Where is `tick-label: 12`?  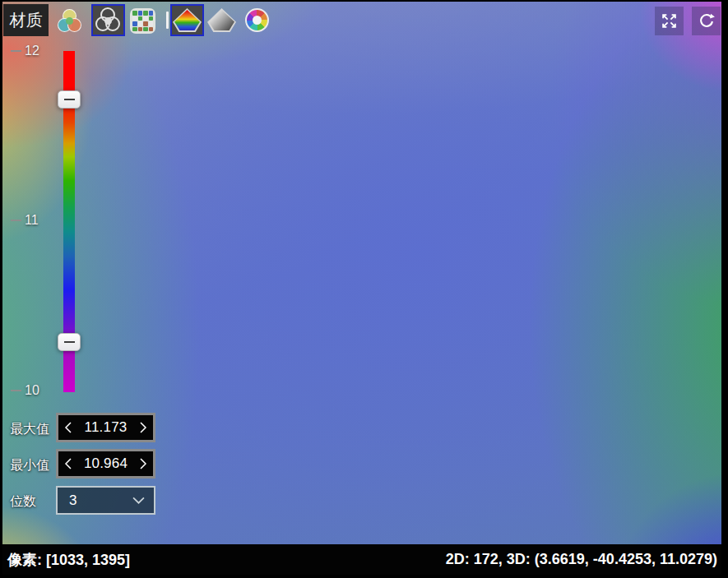 tick-label: 12 is located at coordinates (32, 51).